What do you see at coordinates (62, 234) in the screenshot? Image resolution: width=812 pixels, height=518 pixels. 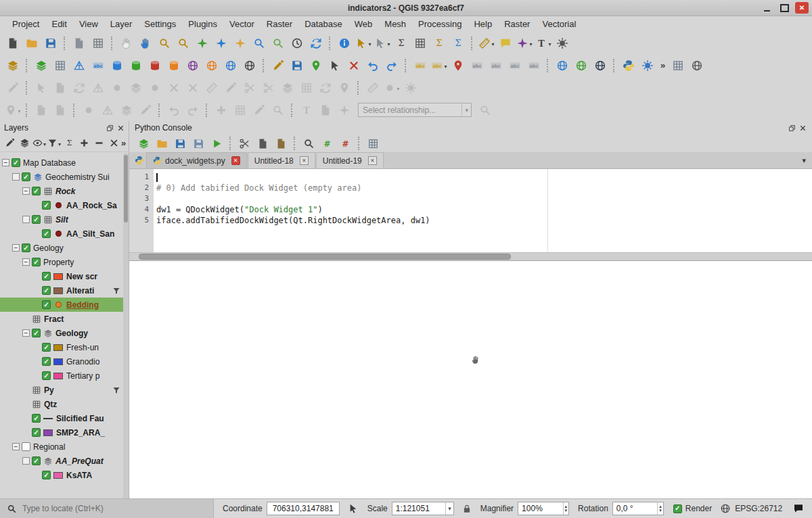 I see `layer-item-aa-silt-san: AA_Silt_San` at bounding box center [62, 234].